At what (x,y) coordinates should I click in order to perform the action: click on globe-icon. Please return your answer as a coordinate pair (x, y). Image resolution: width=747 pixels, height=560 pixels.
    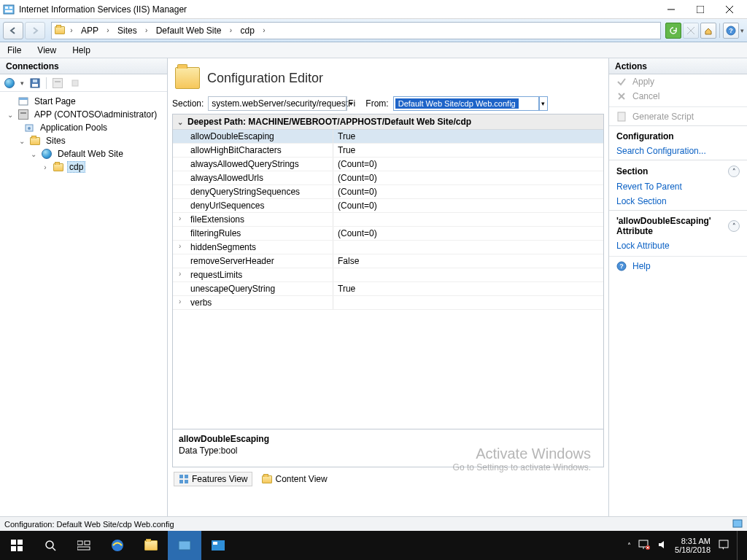
    Looking at the image, I should click on (47, 154).